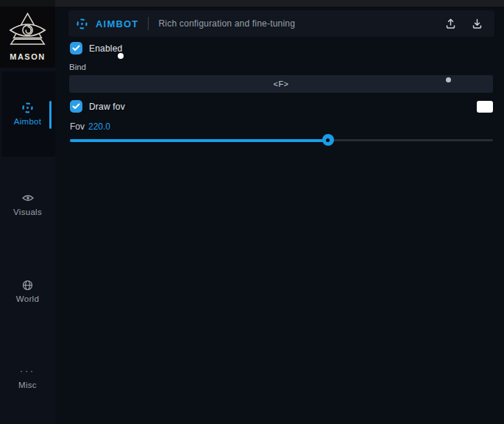 The height and width of the screenshot is (424, 504). I want to click on header-divider, so click(149, 24).